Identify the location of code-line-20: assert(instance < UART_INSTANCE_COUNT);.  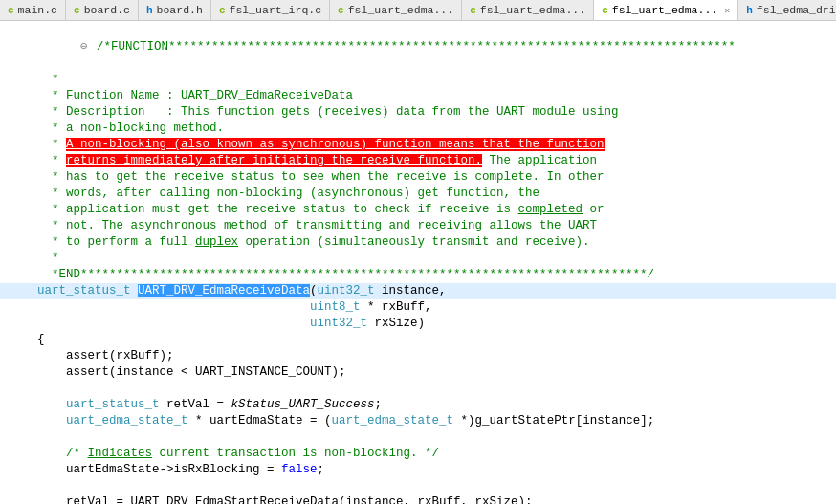
(418, 373).